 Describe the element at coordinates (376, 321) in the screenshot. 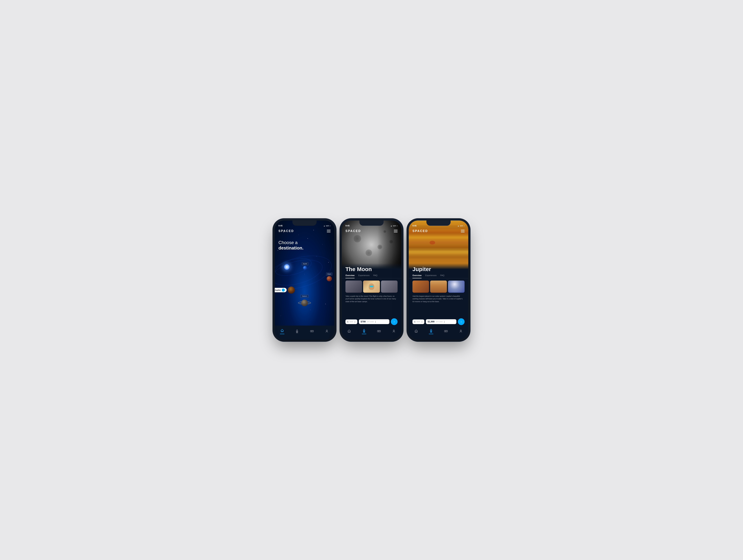

I see `price-up-arrow: ▲` at that location.